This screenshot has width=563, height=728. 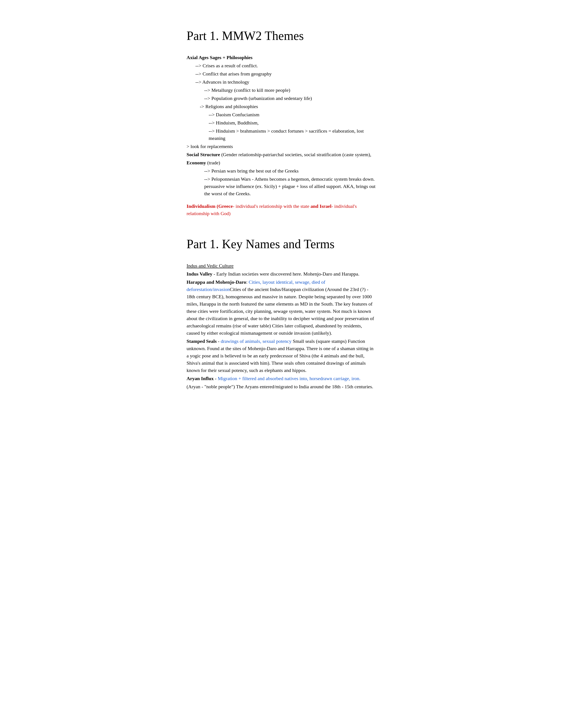 I want to click on aryan-bold: Aryan Influx, so click(x=200, y=379).